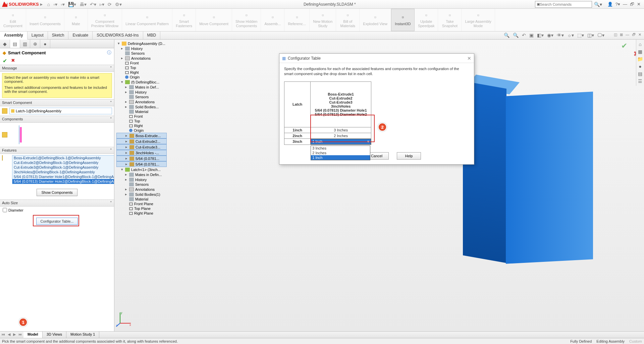 The image size is (644, 344). Describe the element at coordinates (45, 20) in the screenshot. I see `ribbon-insert-components: ▫Insert Components` at that location.